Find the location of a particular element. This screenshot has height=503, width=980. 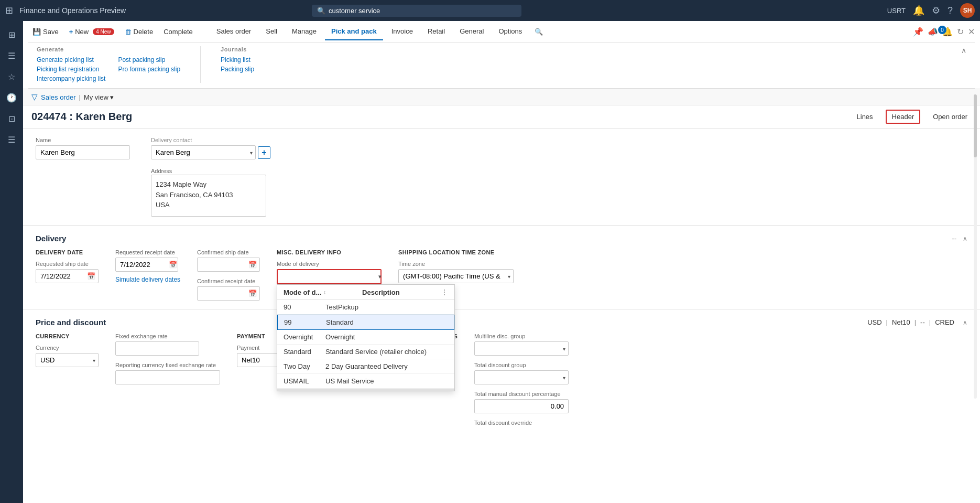

tab-sales-order: Sales order is located at coordinates (234, 31).